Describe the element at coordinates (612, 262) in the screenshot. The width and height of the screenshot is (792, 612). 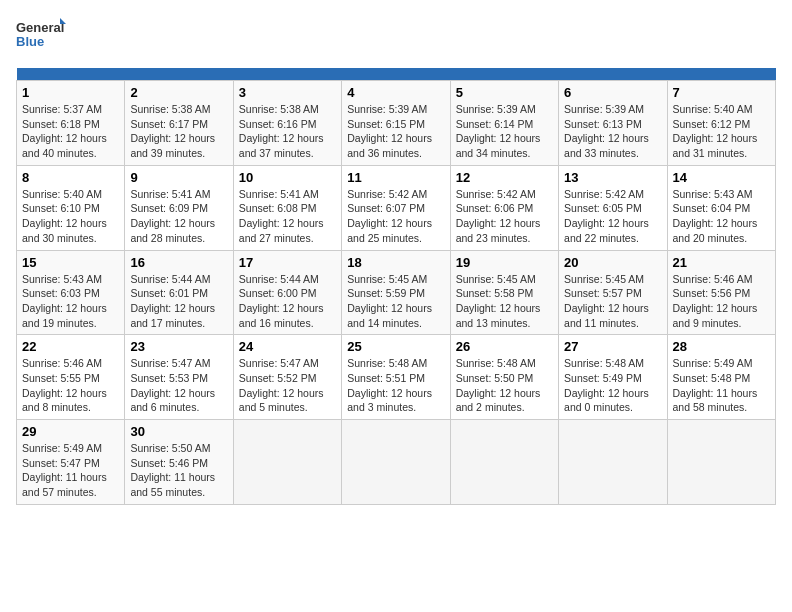
I see `day-number: 20` at that location.